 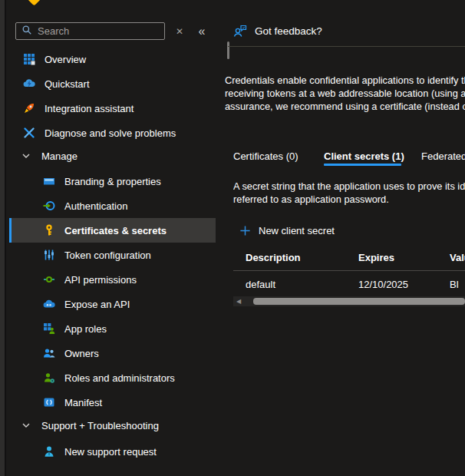 What do you see at coordinates (60, 157) in the screenshot?
I see `sidebar-group-label: Manage` at bounding box center [60, 157].